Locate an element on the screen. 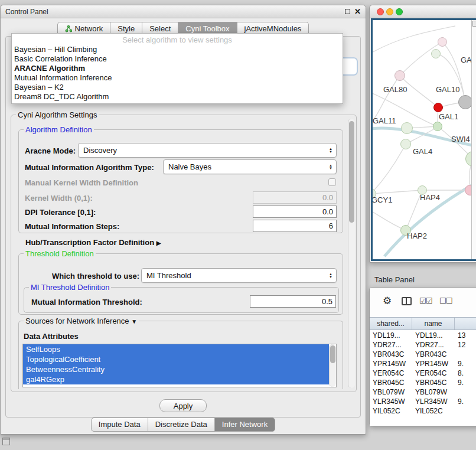 The width and height of the screenshot is (476, 450). dropdown-item: Bayesian – Hill Climbing is located at coordinates (177, 50).